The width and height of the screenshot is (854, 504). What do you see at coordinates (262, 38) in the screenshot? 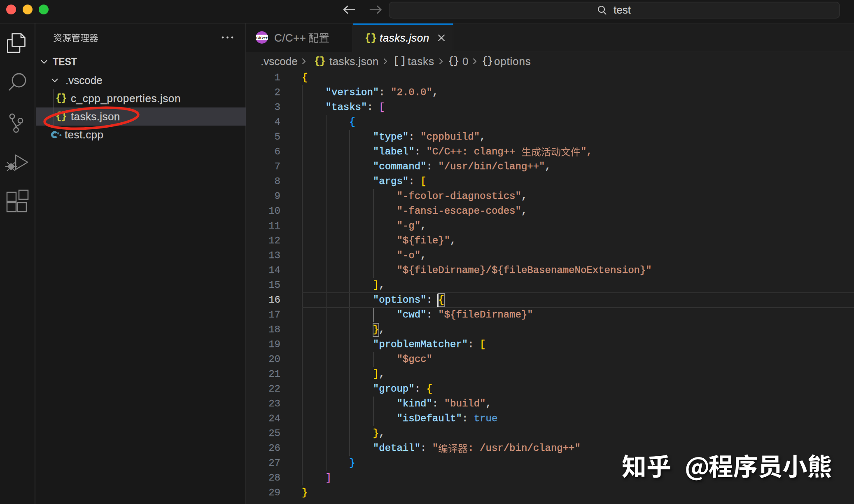
I see `svg-text: C/C++` at bounding box center [262, 38].